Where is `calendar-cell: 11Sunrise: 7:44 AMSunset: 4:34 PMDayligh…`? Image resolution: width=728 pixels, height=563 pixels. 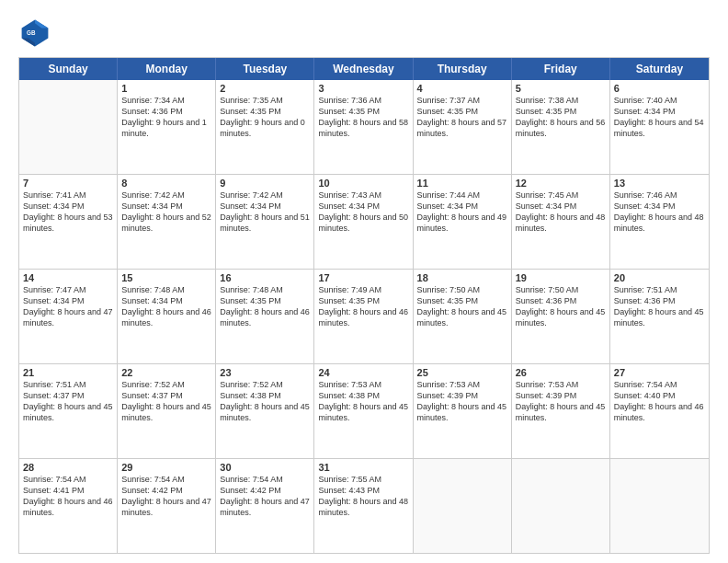
calendar-cell: 11Sunrise: 7:44 AMSunset: 4:34 PMDayligh… is located at coordinates (463, 222).